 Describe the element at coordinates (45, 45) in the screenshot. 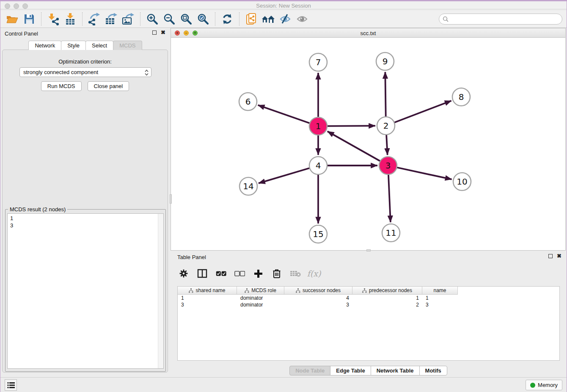

I see `tab-network: Network` at that location.